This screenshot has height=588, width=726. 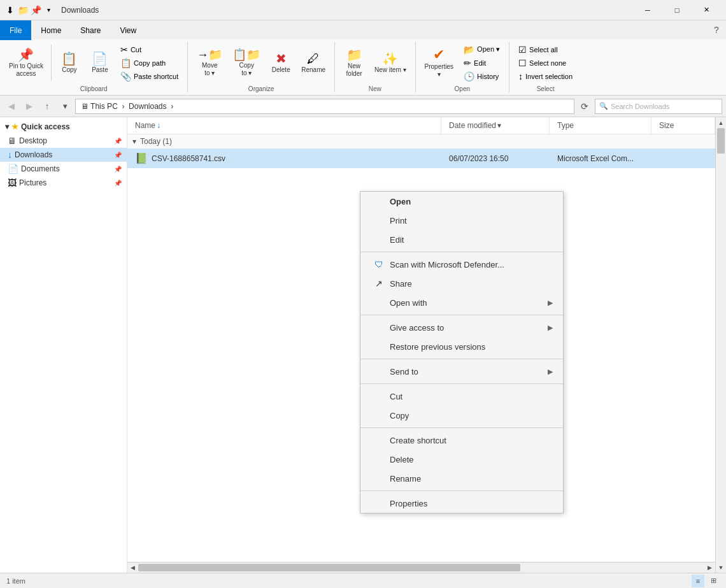 What do you see at coordinates (90, 31) in the screenshot?
I see `tab-share: Share` at bounding box center [90, 31].